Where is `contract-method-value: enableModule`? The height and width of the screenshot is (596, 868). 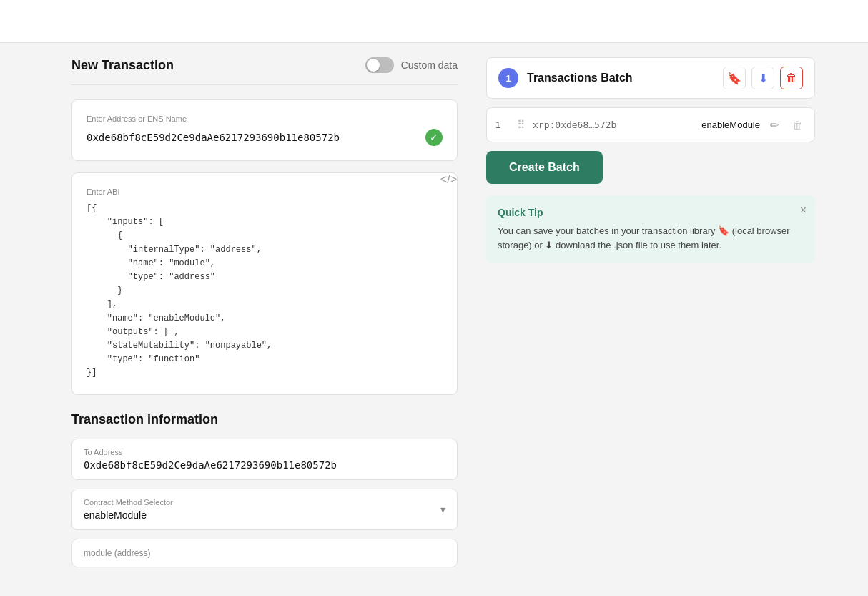 contract-method-value: enableModule is located at coordinates (129, 515).